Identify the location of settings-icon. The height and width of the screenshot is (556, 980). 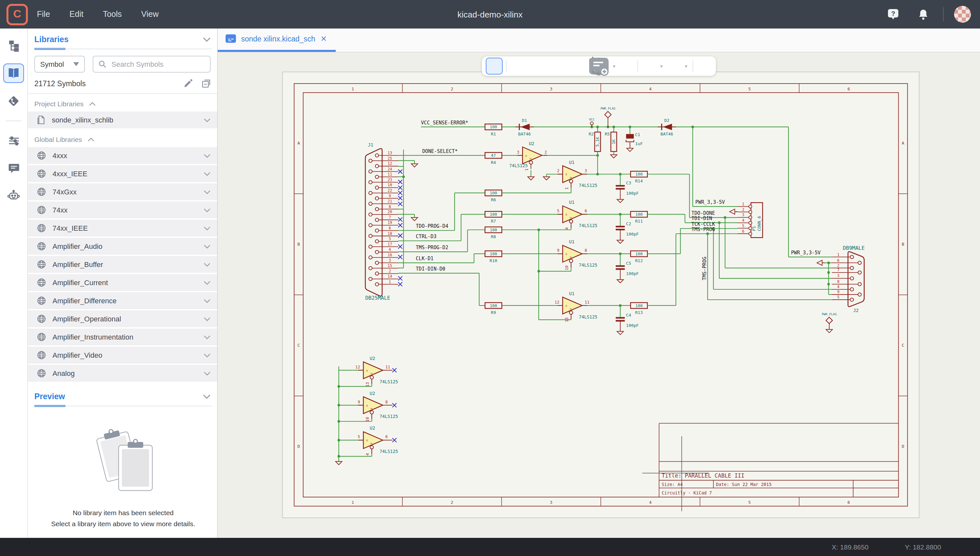
(14, 141).